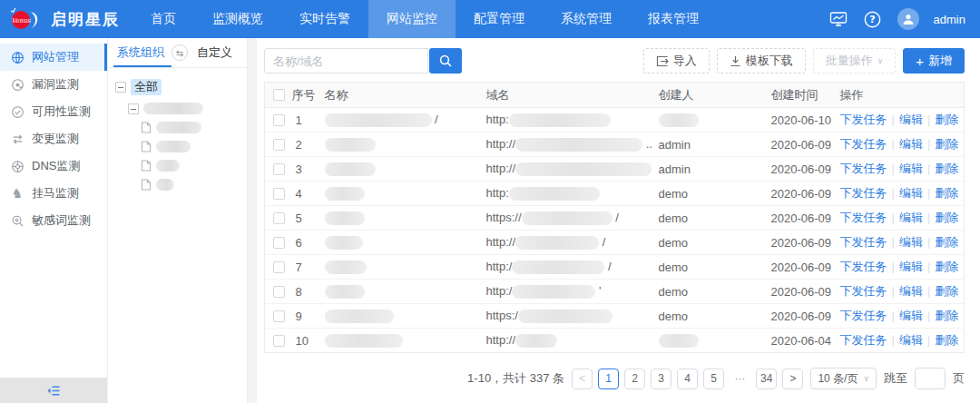 This screenshot has width=980, height=403. I want to click on nav-item-5: 配置管理, so click(499, 19).